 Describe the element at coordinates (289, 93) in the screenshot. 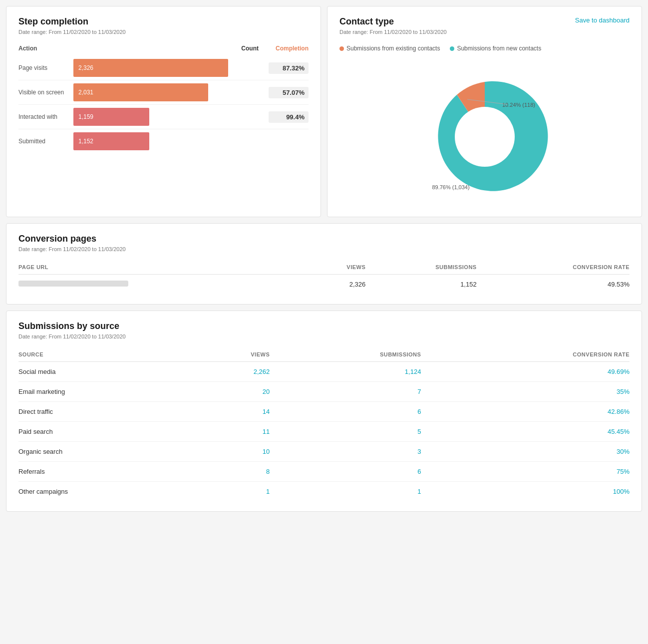

I see `completion-badge: 57.07%` at that location.